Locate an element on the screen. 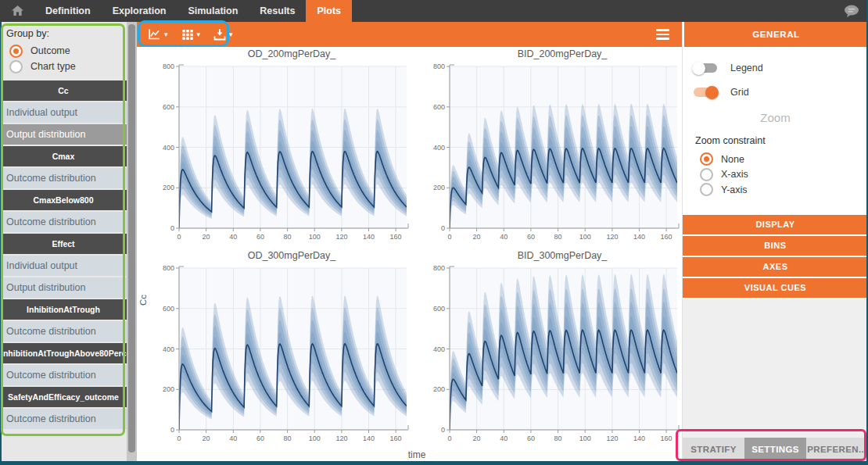 The image size is (868, 465). plot-list-sidebar: Group by: Outcome Chart type CcIndividua… is located at coordinates (63, 241).